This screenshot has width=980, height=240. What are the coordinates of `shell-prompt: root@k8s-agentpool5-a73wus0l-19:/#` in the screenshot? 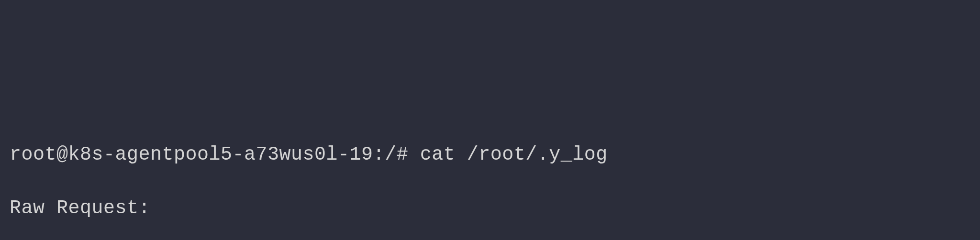 It's located at (209, 155).